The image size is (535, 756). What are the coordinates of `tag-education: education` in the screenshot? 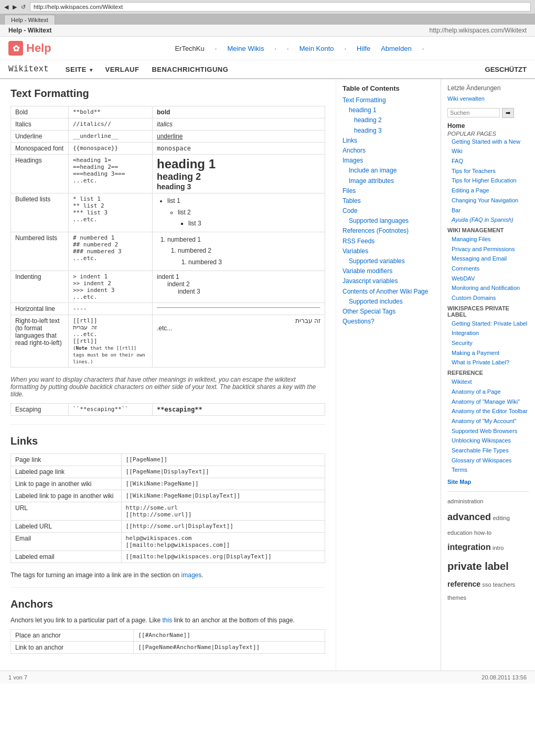 It's located at (460, 533).